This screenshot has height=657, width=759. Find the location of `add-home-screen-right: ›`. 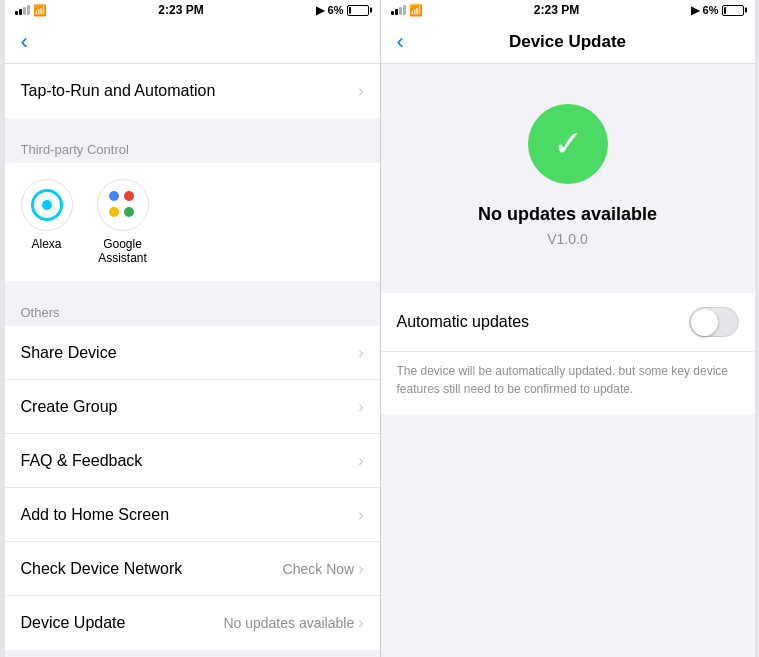

add-home-screen-right: › is located at coordinates (360, 515).